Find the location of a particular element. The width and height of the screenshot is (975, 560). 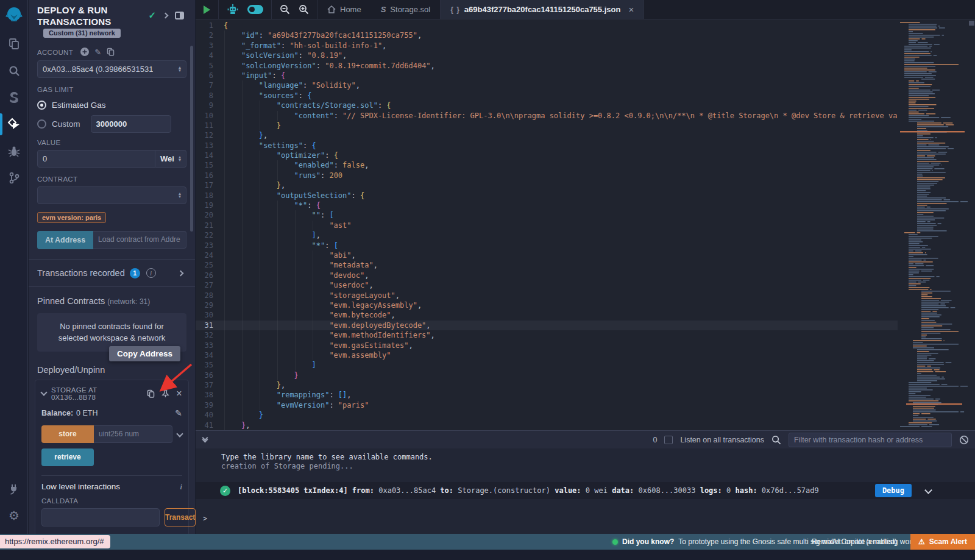

gas-limit-label: GAS LIMIT is located at coordinates (112, 90).